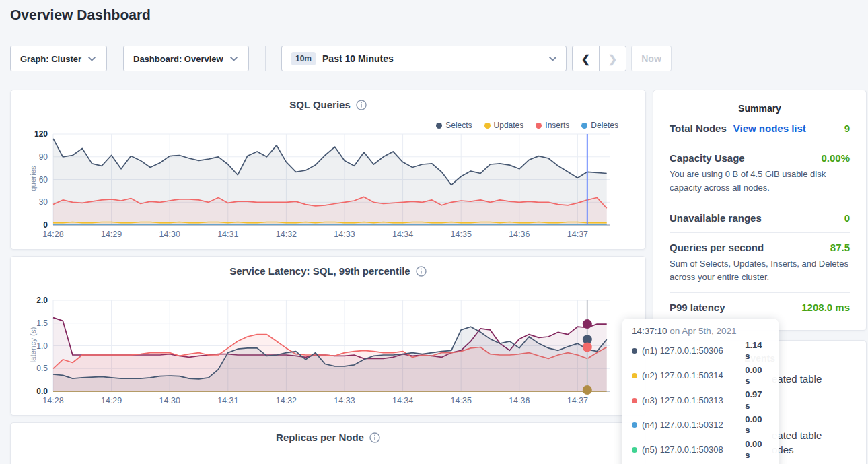 This screenshot has width=868, height=464. What do you see at coordinates (716, 218) in the screenshot?
I see `summary-label: Unavailable ranges` at bounding box center [716, 218].